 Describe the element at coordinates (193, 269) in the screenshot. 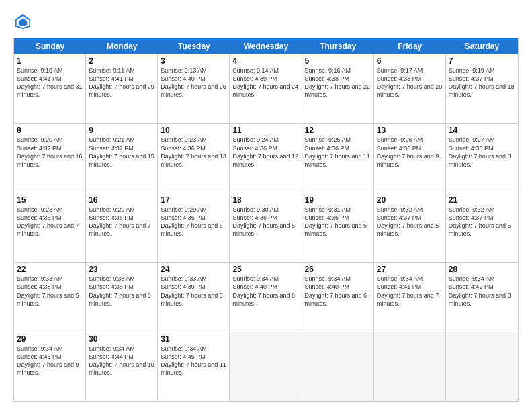

I see `day-number: 24` at that location.